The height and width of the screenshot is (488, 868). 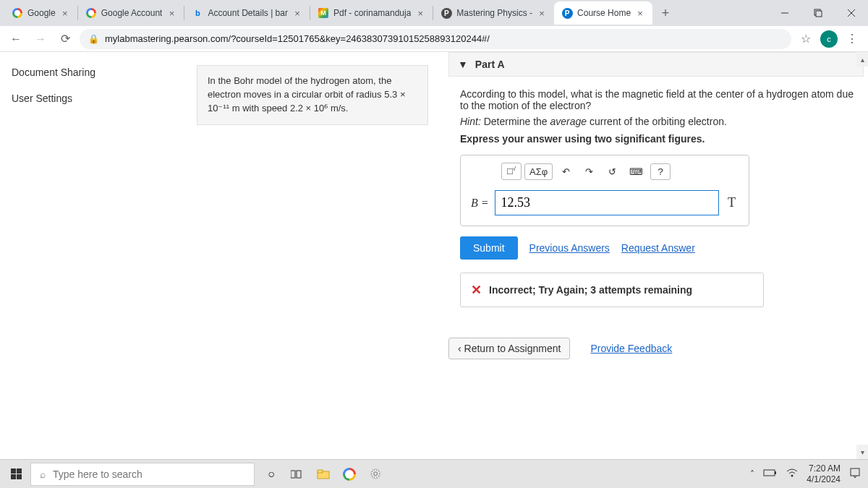 What do you see at coordinates (490, 64) in the screenshot?
I see `part-label: Part A` at bounding box center [490, 64].